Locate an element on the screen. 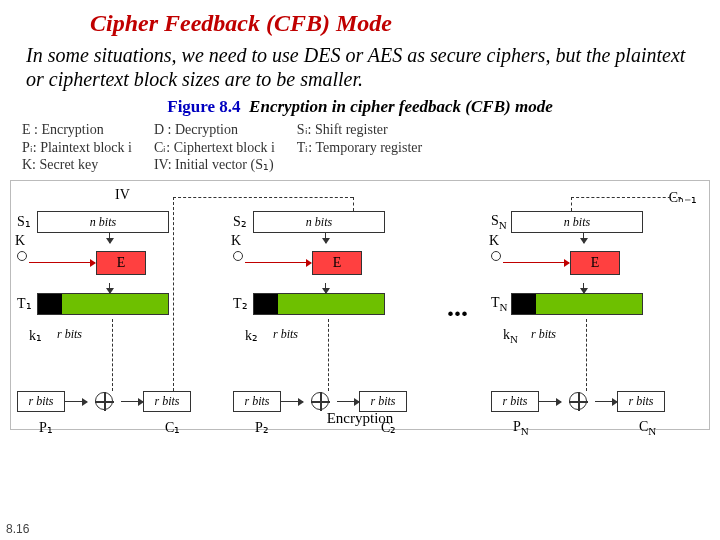  stage-1: IV S₁ n bits K E T₁ k₁ r bits is located at coordinates (121, 263).